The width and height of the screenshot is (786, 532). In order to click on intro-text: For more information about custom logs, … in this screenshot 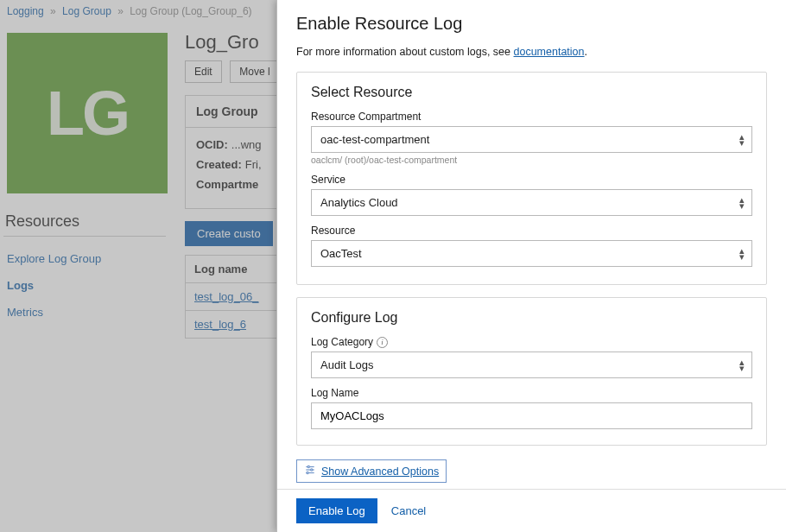, I will do `click(405, 52)`.